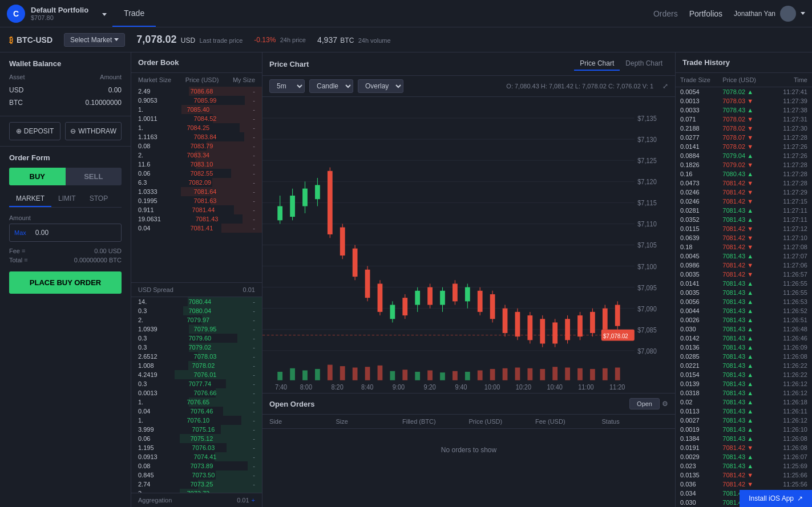 This screenshot has height=507, width=812. I want to click on order-book-bid-row: 0.845 7073.50 -, so click(196, 475).